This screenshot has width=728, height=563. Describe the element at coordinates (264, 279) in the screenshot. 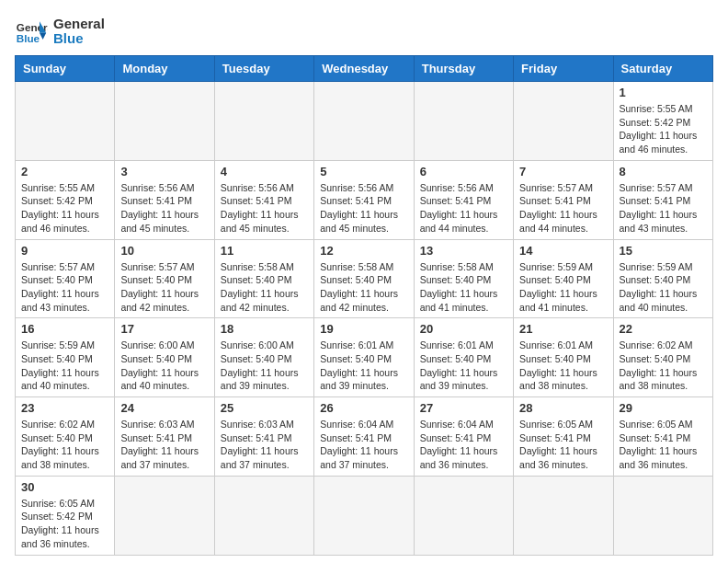

I see `calendar-cell: 11Sunrise: 5:58 AMSunset: 5:40 PMDayligh…` at that location.